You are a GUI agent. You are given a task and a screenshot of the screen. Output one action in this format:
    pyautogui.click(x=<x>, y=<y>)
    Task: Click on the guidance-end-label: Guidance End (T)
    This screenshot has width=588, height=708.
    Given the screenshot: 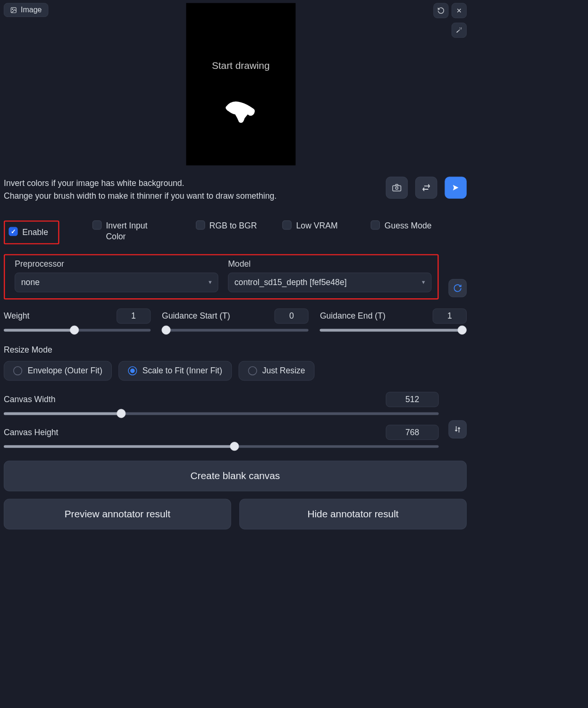 What is the action you would take?
    pyautogui.click(x=353, y=316)
    